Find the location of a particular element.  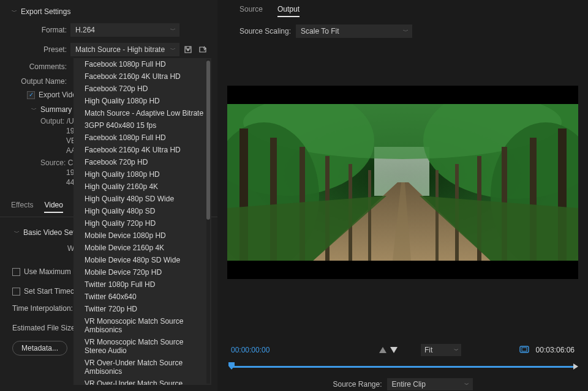

preset-option: Mobile Device 720p HD is located at coordinates (142, 272).